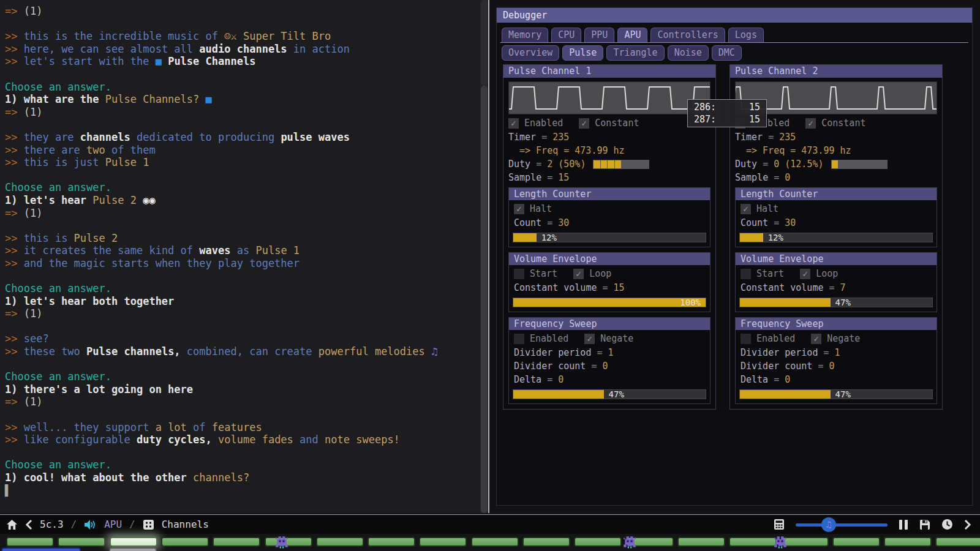 The height and width of the screenshot is (551, 980). What do you see at coordinates (635, 53) in the screenshot?
I see `subtab-triangle: Triangle` at bounding box center [635, 53].